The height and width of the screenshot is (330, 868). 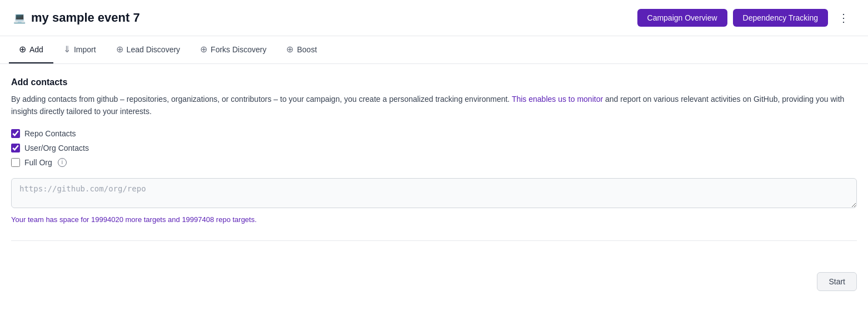 What do you see at coordinates (434, 219) in the screenshot?
I see `space-info: Your team has space for 19994020 more ta…` at bounding box center [434, 219].